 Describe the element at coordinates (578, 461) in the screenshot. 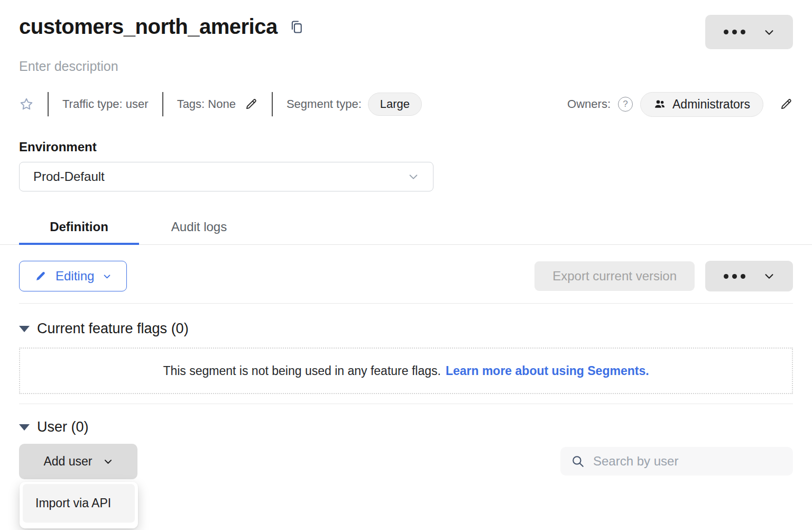

I see `search-icon` at that location.